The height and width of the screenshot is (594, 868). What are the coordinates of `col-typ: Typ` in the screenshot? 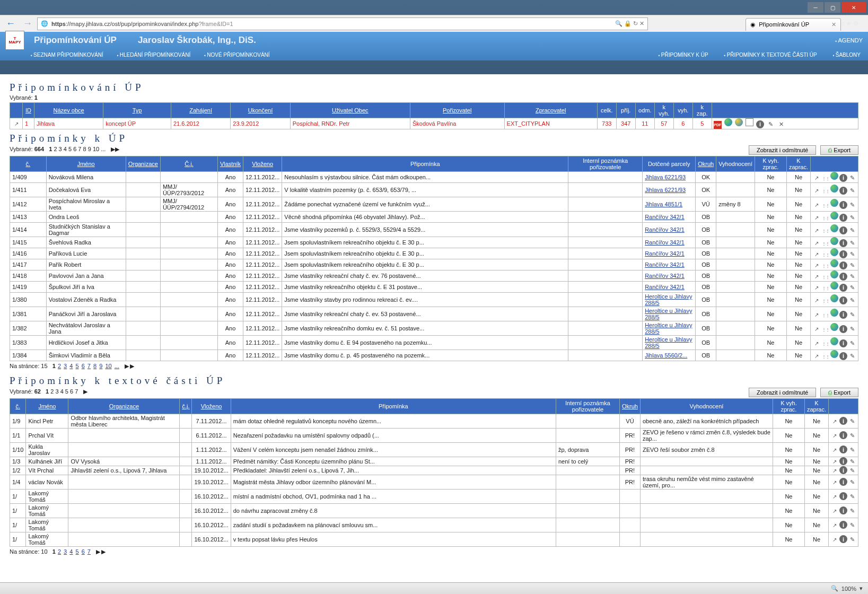 It's located at (137, 110).